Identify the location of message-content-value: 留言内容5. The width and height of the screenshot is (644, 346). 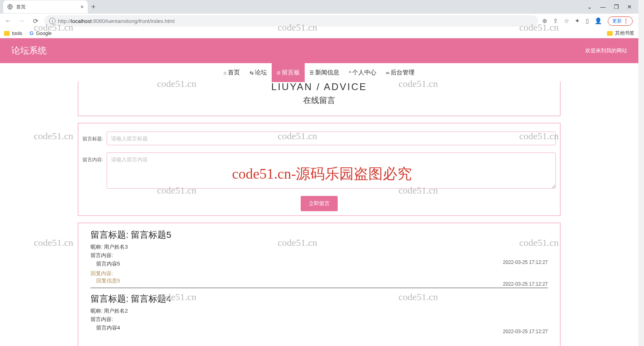
(319, 264).